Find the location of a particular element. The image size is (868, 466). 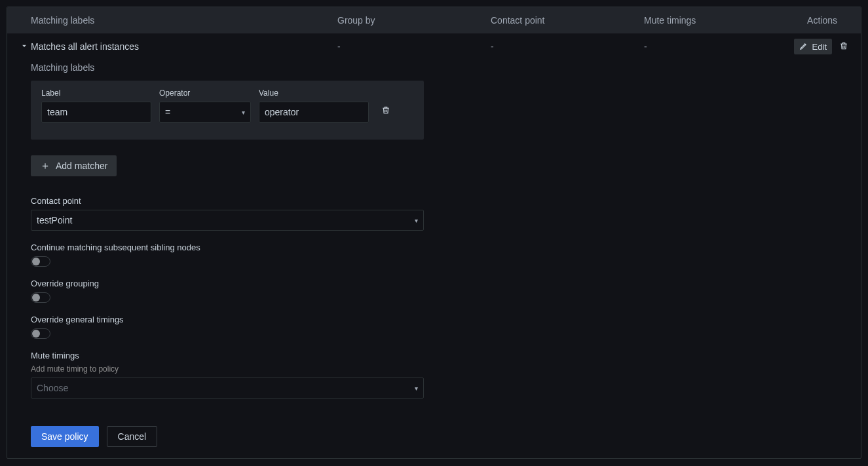

contact-point-select: testPoint ▾ is located at coordinates (227, 220).